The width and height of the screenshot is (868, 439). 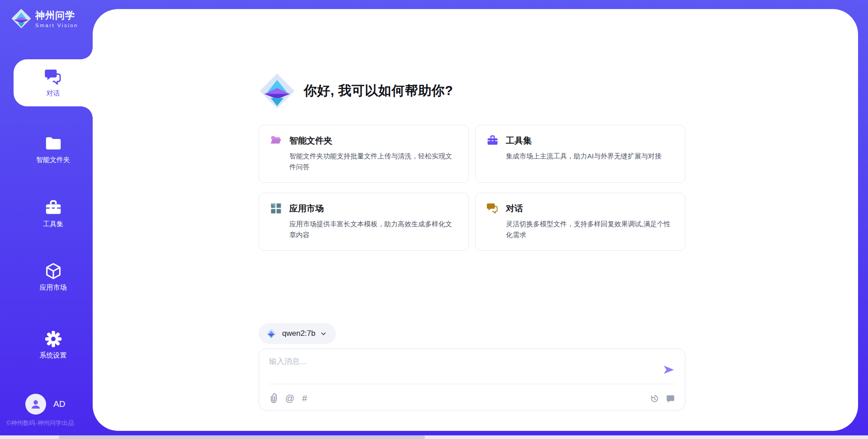 What do you see at coordinates (669, 370) in the screenshot?
I see `send-icon` at bounding box center [669, 370].